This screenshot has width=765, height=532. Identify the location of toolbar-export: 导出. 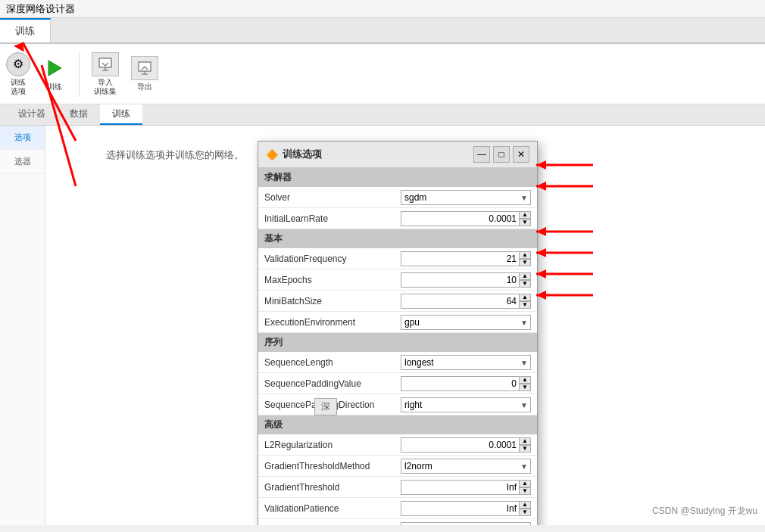
(145, 74).